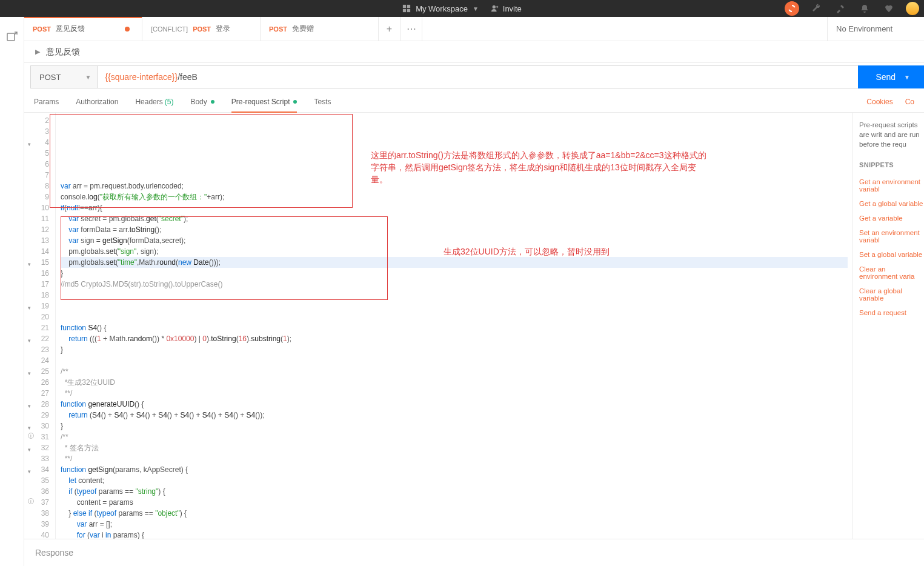  I want to click on method-label: POST, so click(50, 78).